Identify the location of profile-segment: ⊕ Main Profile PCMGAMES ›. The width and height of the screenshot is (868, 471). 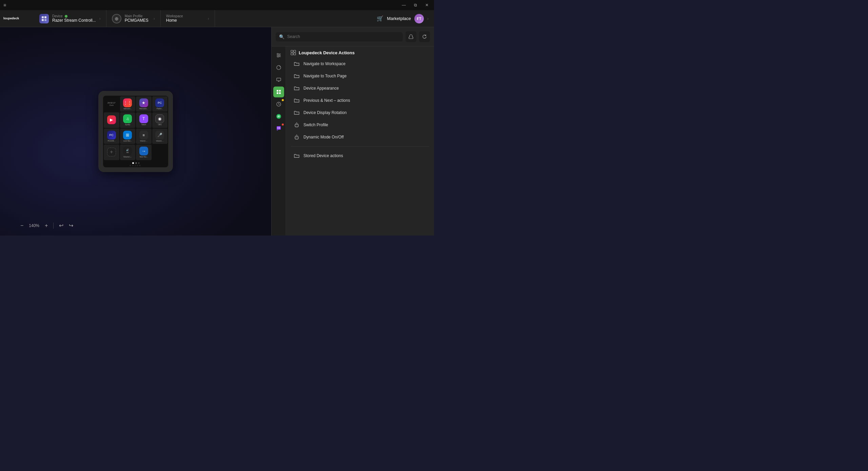
(134, 19).